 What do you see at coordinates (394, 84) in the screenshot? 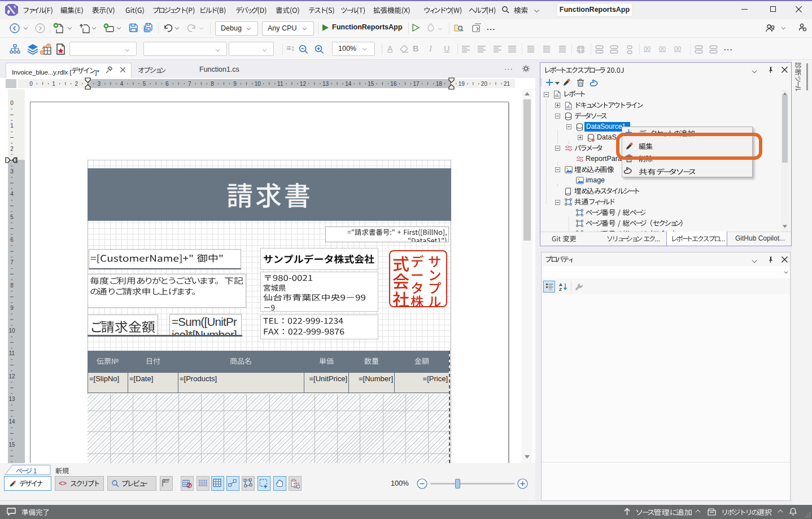
I see `svg-text: 16` at bounding box center [394, 84].